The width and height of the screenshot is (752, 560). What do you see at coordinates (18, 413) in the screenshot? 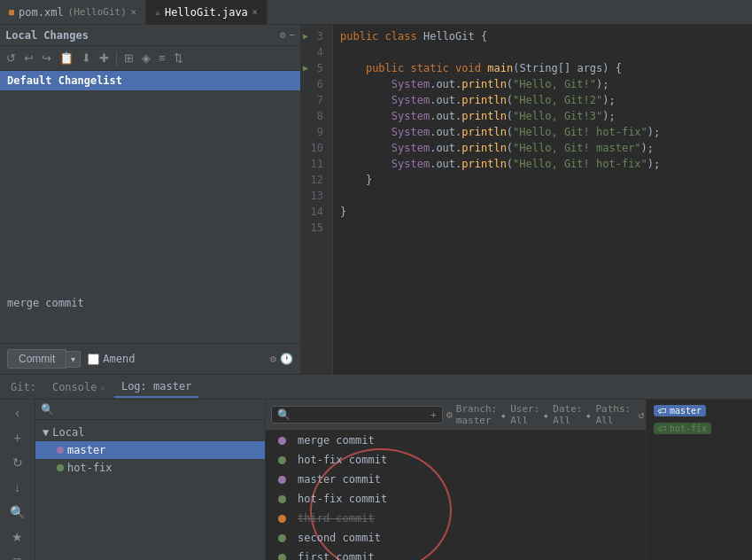
I see `git-nav-back-btn: ‹` at bounding box center [18, 413].